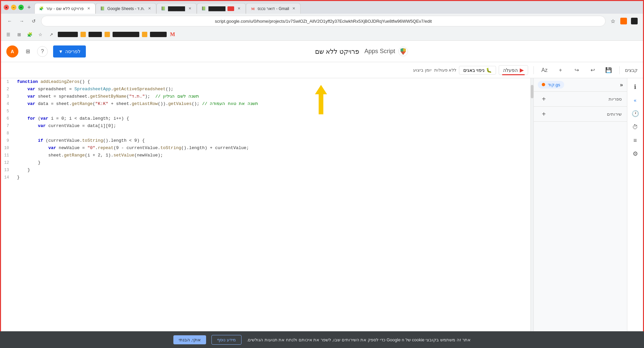 The image size is (644, 348). Describe the element at coordinates (581, 99) in the screenshot. I see `libraries-section: + ספריות` at that location.